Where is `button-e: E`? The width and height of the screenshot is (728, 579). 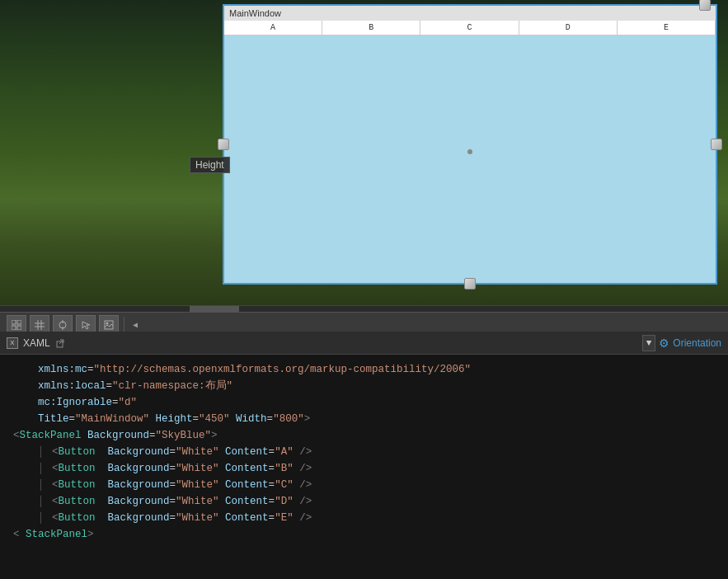
button-e: E is located at coordinates (666, 28).